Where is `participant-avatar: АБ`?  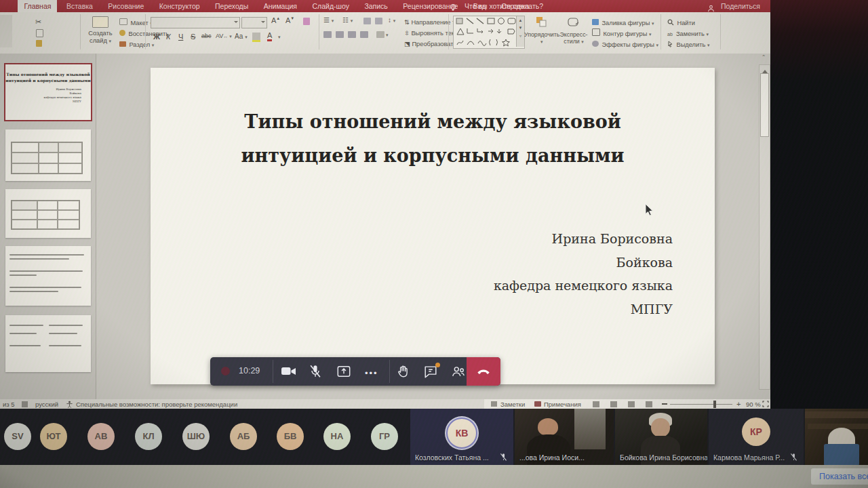 participant-avatar: АБ is located at coordinates (243, 436).